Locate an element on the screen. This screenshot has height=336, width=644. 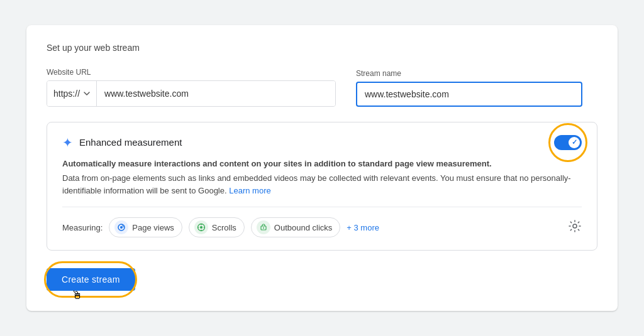
outbound-clicks-icon is located at coordinates (264, 227).